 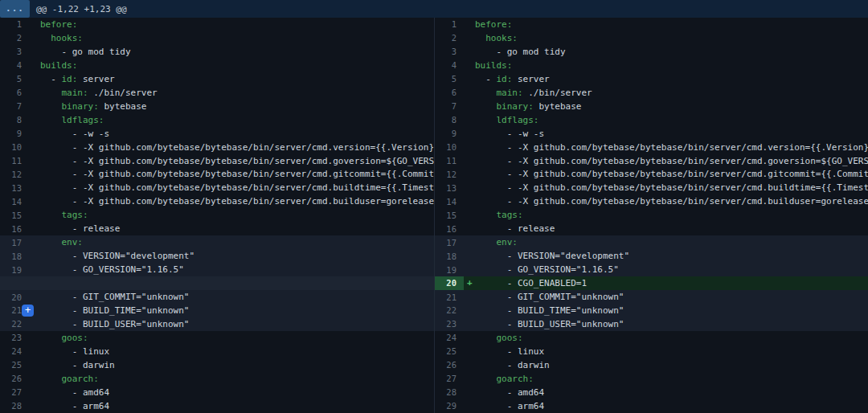 What do you see at coordinates (67, 39) in the screenshot?
I see `yaml-key-token: hooks:` at bounding box center [67, 39].